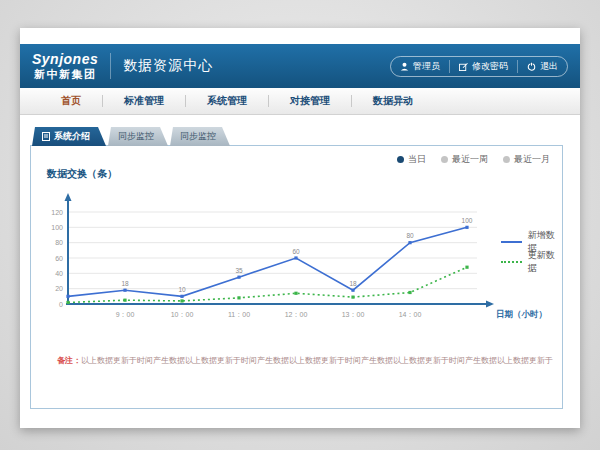 Image resolution: width=600 pixels, height=450 pixels. Describe the element at coordinates (57, 212) in the screenshot. I see `y-tick-label: 120` at that location.